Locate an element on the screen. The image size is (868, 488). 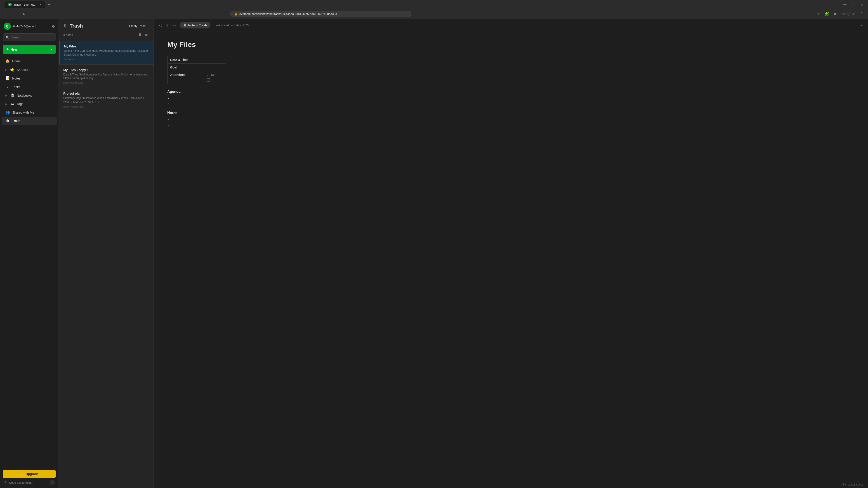
minimize-btn: — is located at coordinates (845, 5).